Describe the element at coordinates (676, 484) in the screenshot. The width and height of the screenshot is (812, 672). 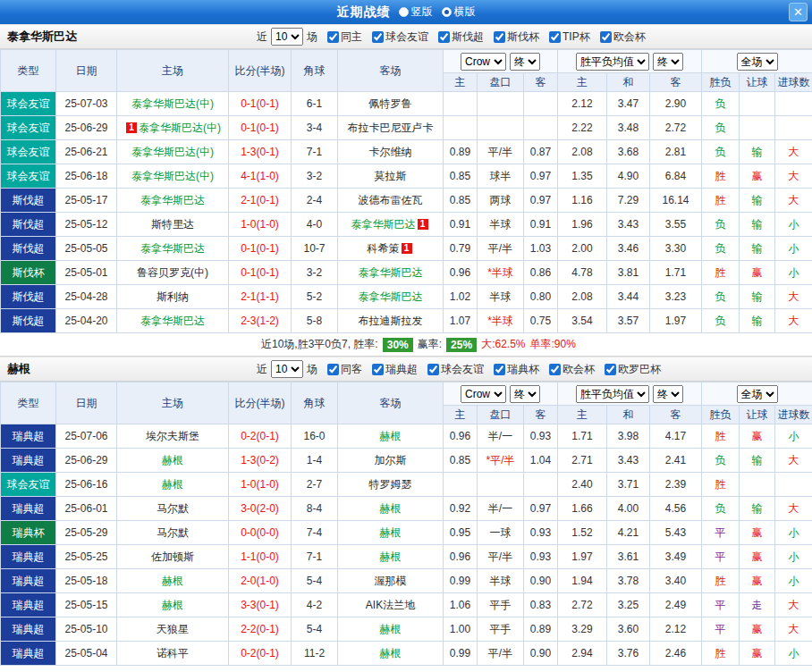
I see `avg-away-odds: 2.39` at that location.